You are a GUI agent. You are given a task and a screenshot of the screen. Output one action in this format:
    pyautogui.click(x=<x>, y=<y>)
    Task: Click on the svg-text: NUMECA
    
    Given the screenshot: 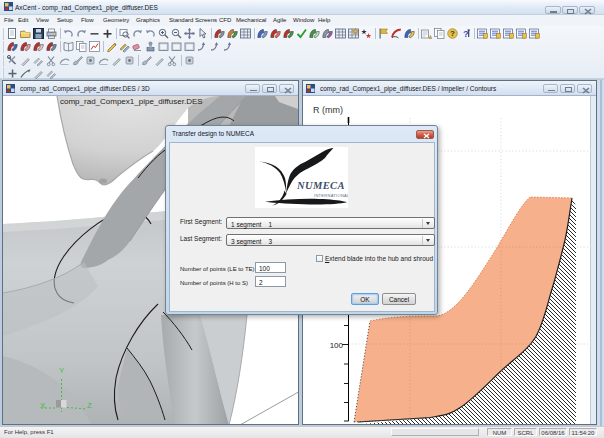 What is the action you would take?
    pyautogui.click(x=320, y=186)
    